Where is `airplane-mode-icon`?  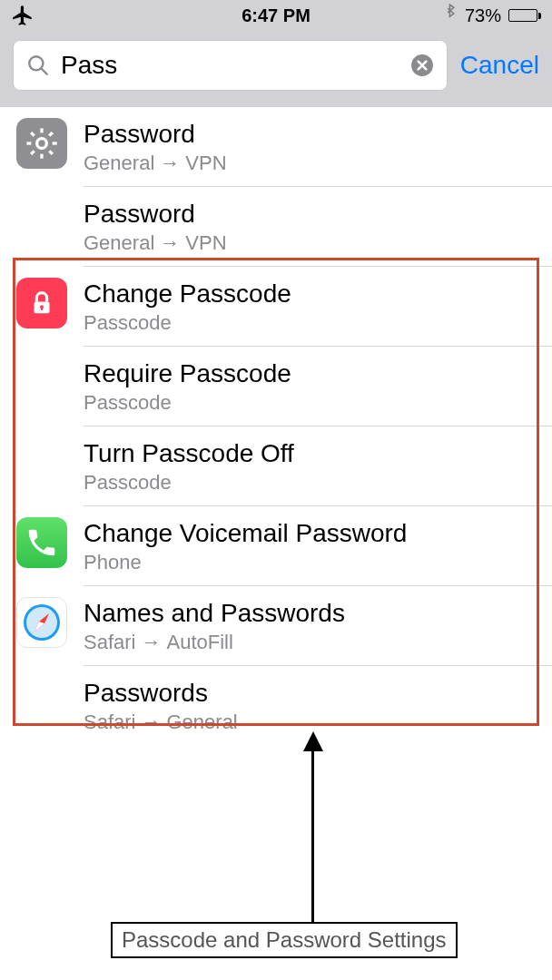
airplane-mode-icon is located at coordinates (23, 15).